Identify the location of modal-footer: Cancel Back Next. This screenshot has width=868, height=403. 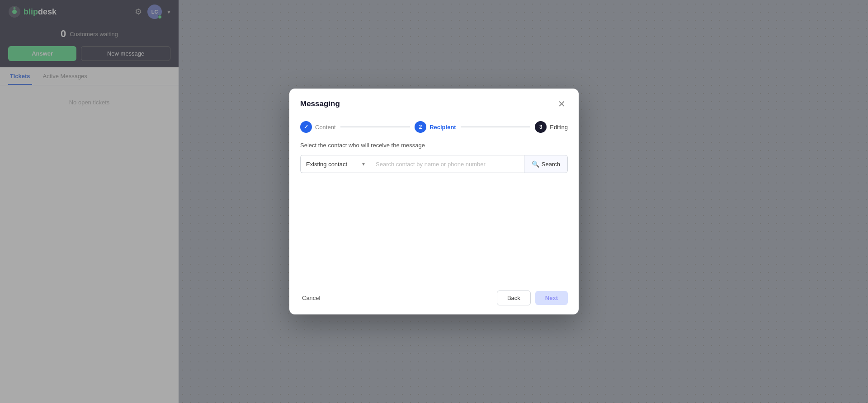
(434, 299).